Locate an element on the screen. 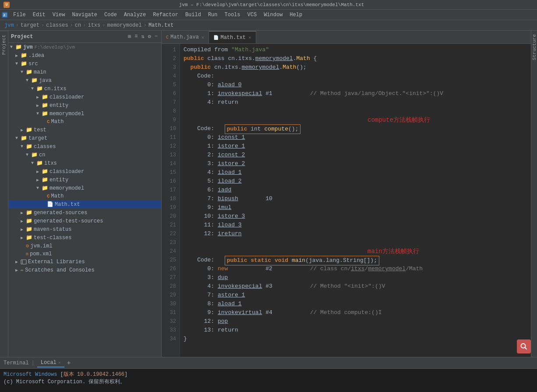  tree-item-generated-test-sources: ▶ 📁 generated-test-sources is located at coordinates (85, 221).